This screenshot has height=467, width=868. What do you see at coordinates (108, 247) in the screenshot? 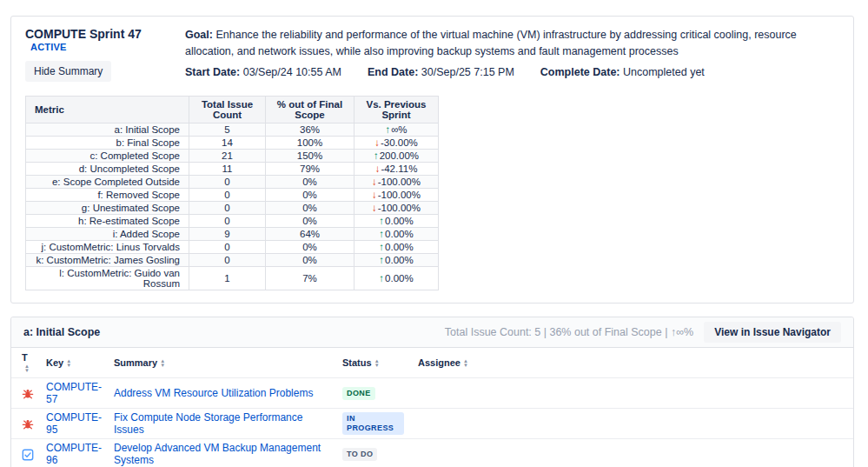
I see `metric-name: j: CustomMetric: Linus Torvalds` at bounding box center [108, 247].